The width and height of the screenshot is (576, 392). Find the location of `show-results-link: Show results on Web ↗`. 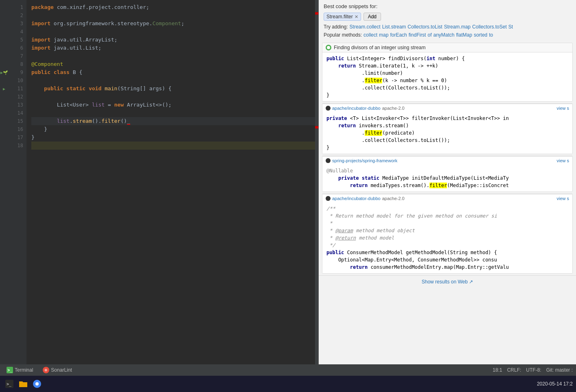

show-results-link: Show results on Web ↗ is located at coordinates (447, 281).